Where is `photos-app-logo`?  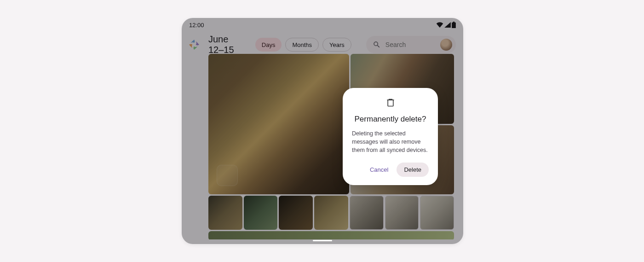 photos-app-logo is located at coordinates (194, 45).